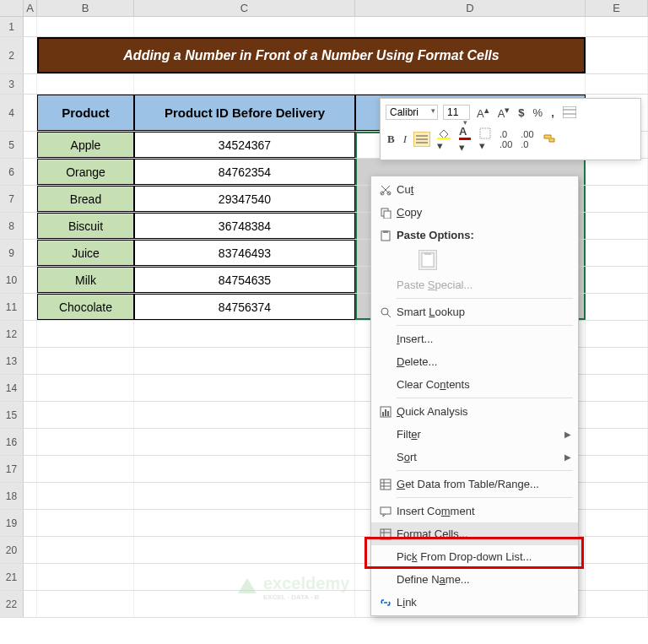 This screenshot has width=648, height=644. Describe the element at coordinates (12, 253) in the screenshot. I see `row-header: 9` at that location.